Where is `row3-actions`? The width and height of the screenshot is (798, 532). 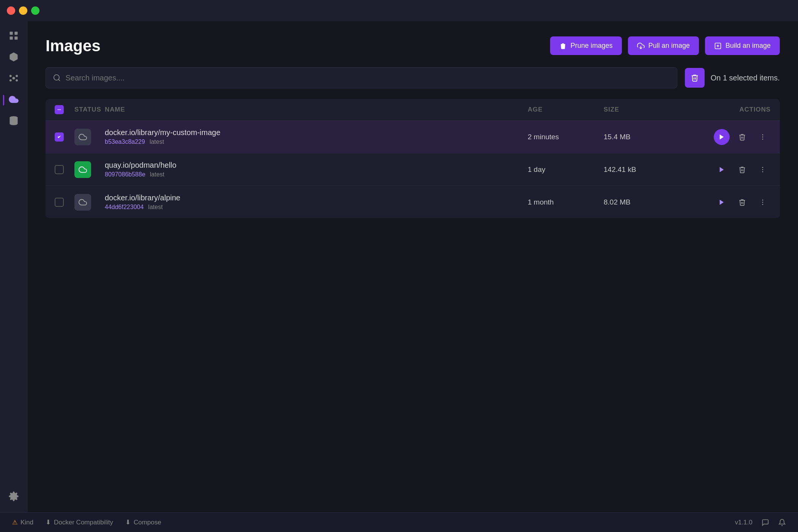 row3-actions is located at coordinates (725, 202).